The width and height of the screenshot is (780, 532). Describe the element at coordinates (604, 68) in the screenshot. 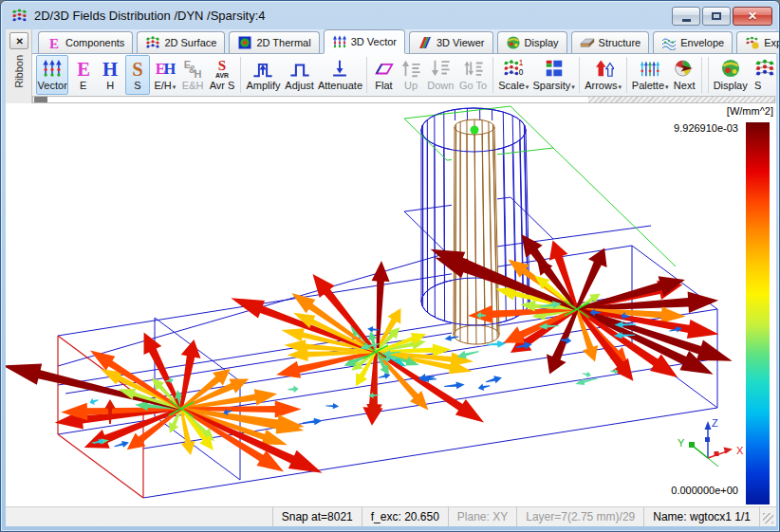

I see `arrows-icon` at that location.